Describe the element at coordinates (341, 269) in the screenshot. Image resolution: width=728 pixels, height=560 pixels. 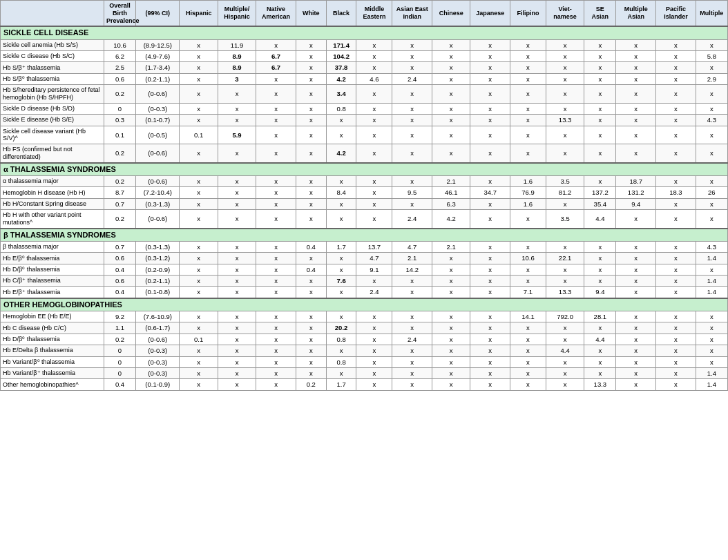
I see `cell-black: x` at that location.